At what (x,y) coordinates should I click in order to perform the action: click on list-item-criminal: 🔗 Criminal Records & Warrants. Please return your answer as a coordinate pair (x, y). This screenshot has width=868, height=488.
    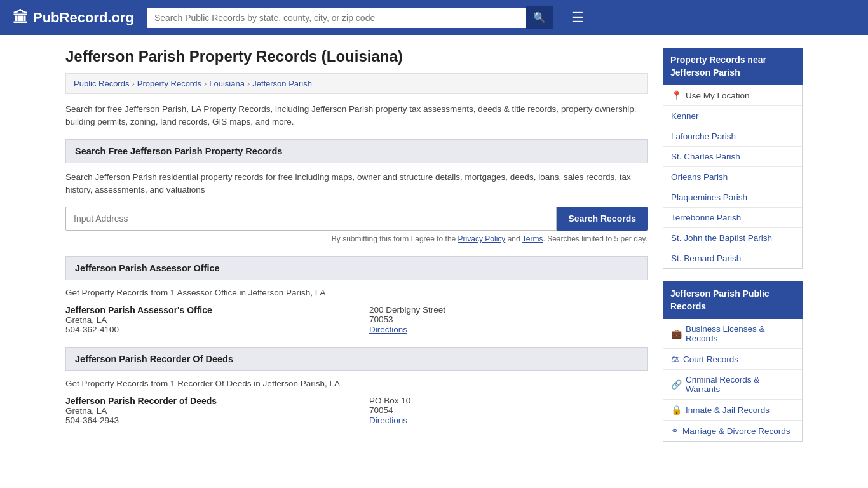
    Looking at the image, I should click on (733, 385).